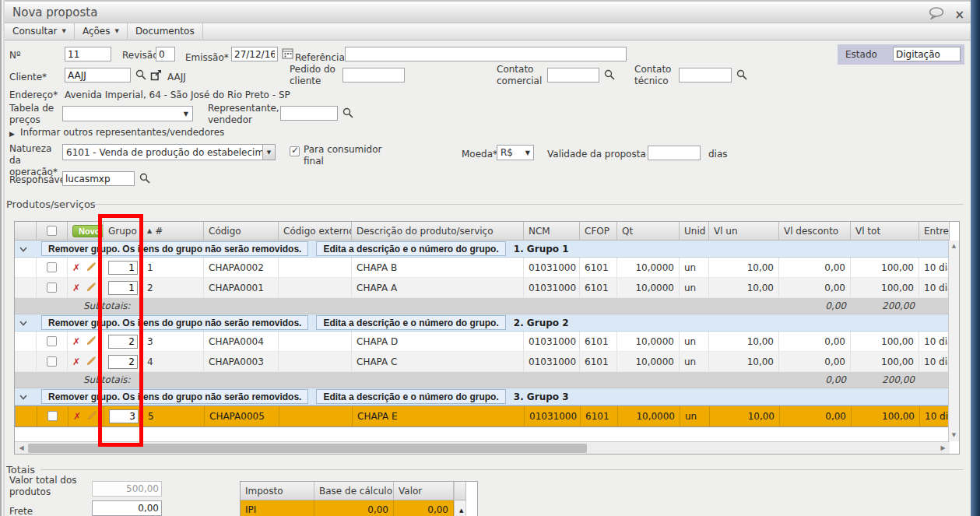 This screenshot has width=980, height=516. Describe the element at coordinates (486, 54) in the screenshot. I see `referencia-input` at that location.